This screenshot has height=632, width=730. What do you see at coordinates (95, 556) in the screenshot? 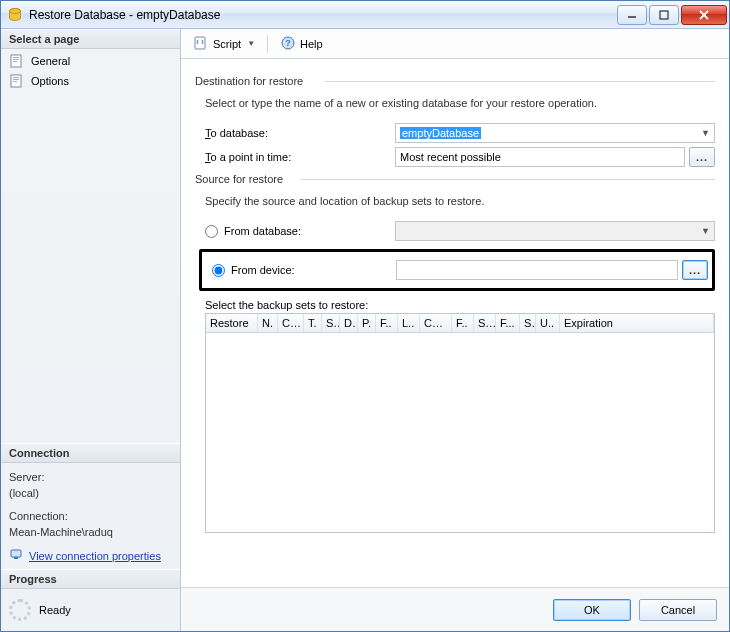
I see `view-connection-properties-text: View connection properties` at bounding box center [95, 556].